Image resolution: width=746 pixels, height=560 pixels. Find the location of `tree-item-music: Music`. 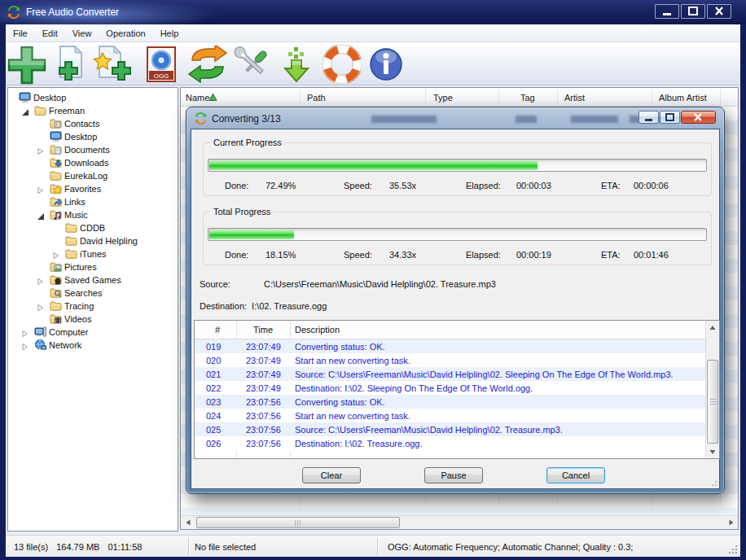

tree-item-music: Music is located at coordinates (93, 215).